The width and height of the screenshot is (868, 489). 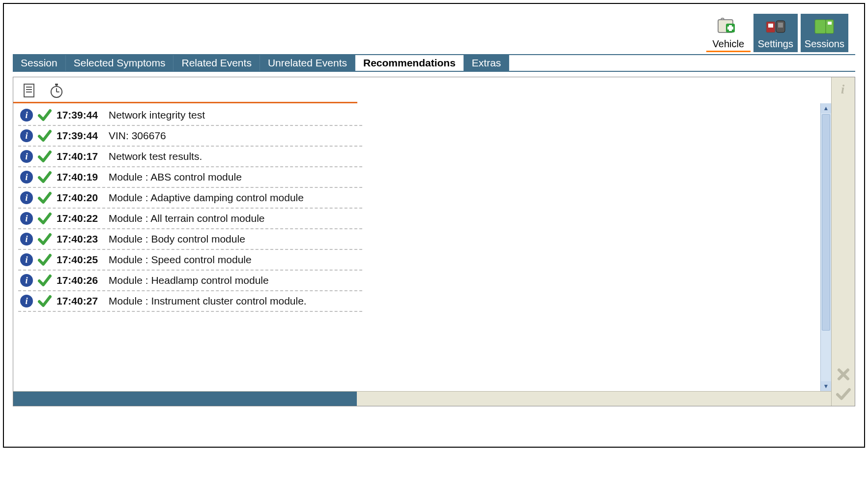 What do you see at coordinates (843, 89) in the screenshot?
I see `info-button: i` at bounding box center [843, 89].